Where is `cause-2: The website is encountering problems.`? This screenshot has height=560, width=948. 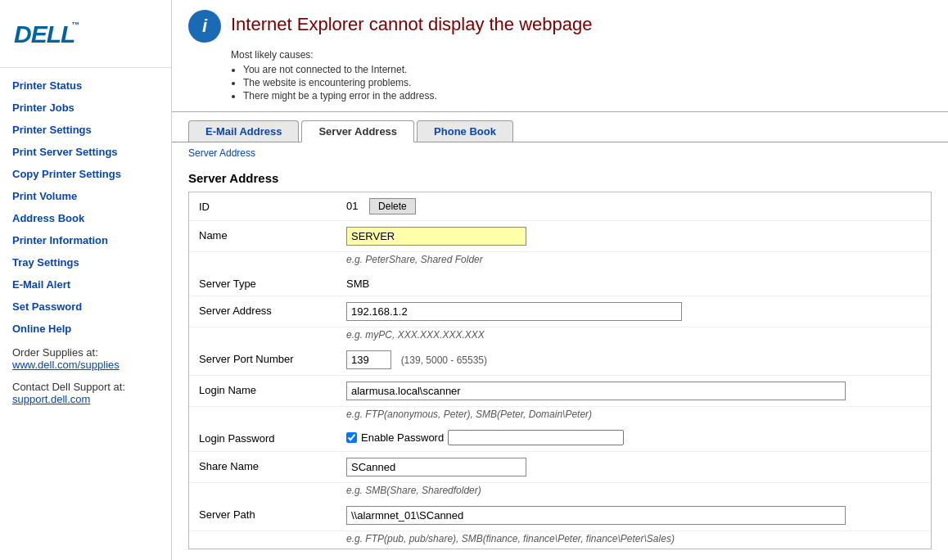
cause-2: The website is encountering problems. is located at coordinates (588, 83).